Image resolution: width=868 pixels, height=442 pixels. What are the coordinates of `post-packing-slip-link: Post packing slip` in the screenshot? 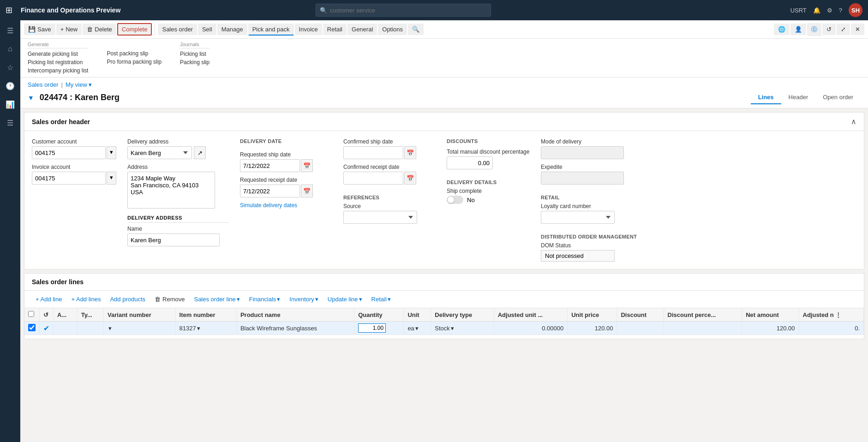 It's located at (134, 54).